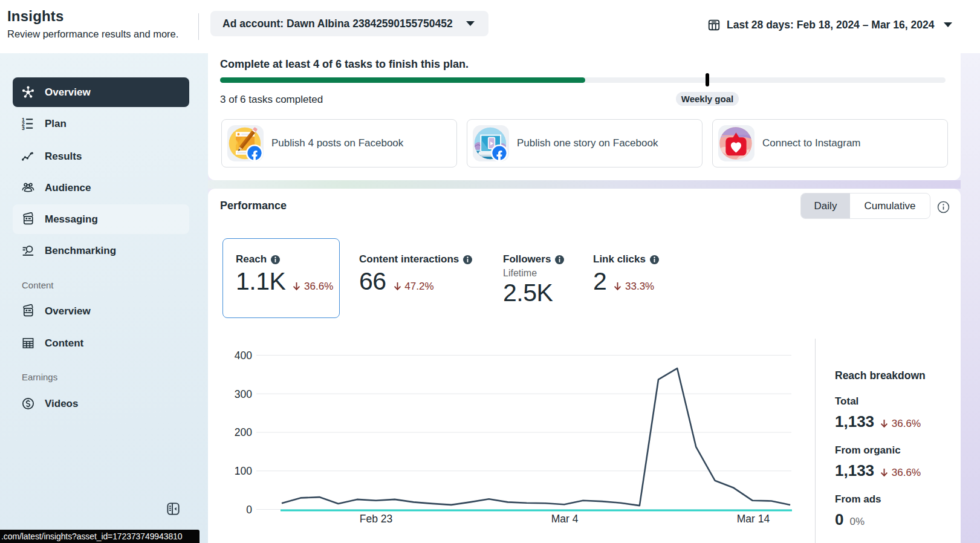 The width and height of the screenshot is (980, 543). I want to click on svg-text: 100, so click(243, 471).